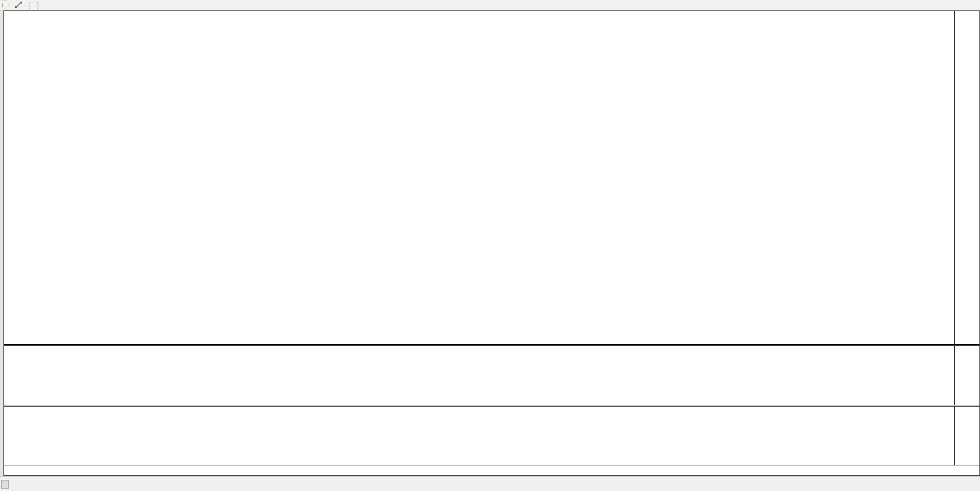  I want to click on rsi-axis, so click(967, 375).